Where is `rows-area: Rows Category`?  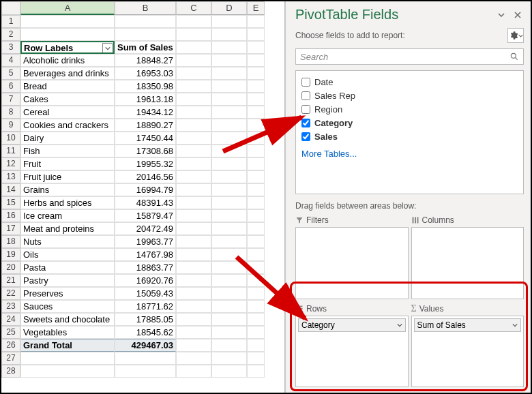 rows-area: Rows Category is located at coordinates (352, 345).